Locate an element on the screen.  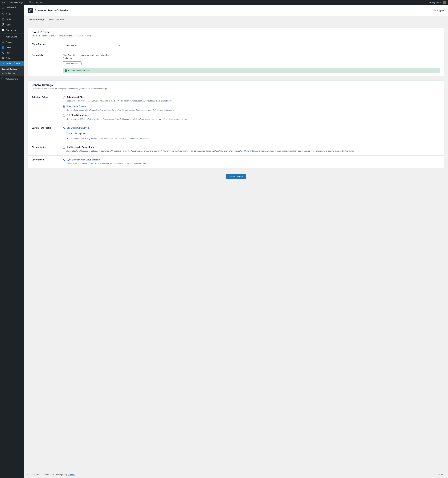
menu-media-offloader: ∞Media Offloader is located at coordinates (12, 63).